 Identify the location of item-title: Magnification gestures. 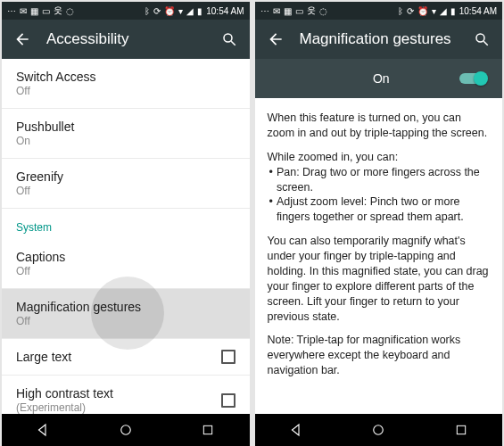
(78, 307).